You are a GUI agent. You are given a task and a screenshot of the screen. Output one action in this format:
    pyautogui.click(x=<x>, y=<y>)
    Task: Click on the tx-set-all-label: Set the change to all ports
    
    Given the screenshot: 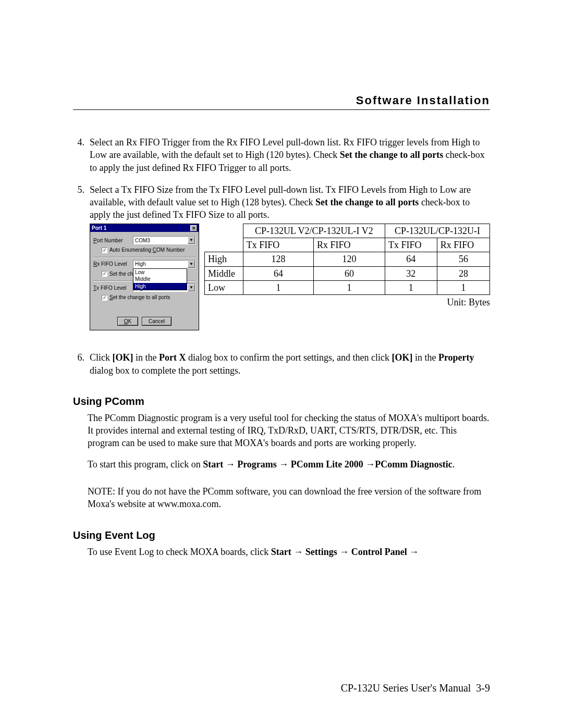 What is the action you would take?
    pyautogui.click(x=140, y=298)
    